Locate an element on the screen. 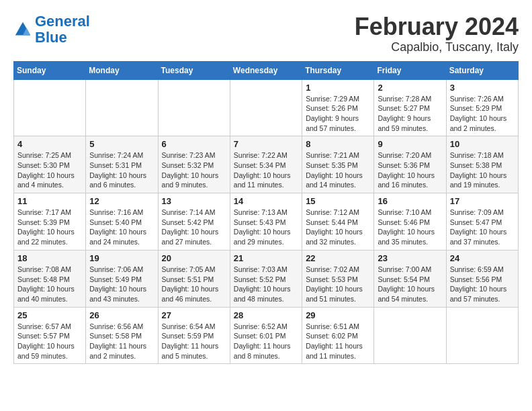  day-info: Sunrise: 7:03 AMSunset: 5:52 PMDaylight:… is located at coordinates (266, 285).